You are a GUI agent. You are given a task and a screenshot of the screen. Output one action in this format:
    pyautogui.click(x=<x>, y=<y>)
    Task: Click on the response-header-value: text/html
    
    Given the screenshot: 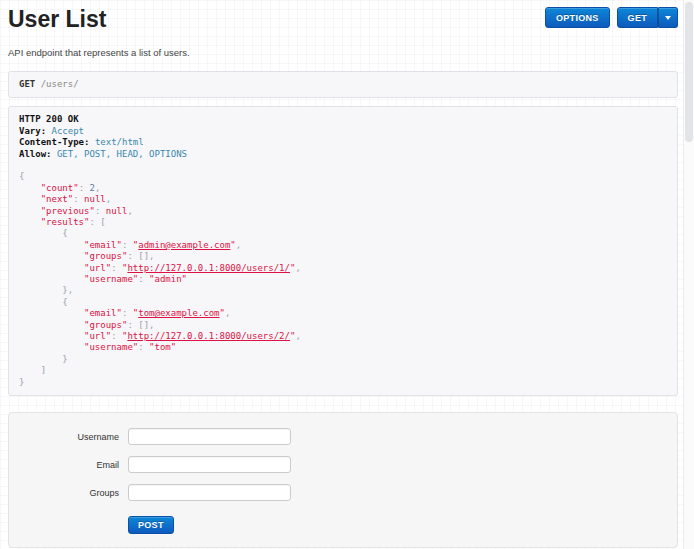 What is the action you would take?
    pyautogui.click(x=120, y=142)
    